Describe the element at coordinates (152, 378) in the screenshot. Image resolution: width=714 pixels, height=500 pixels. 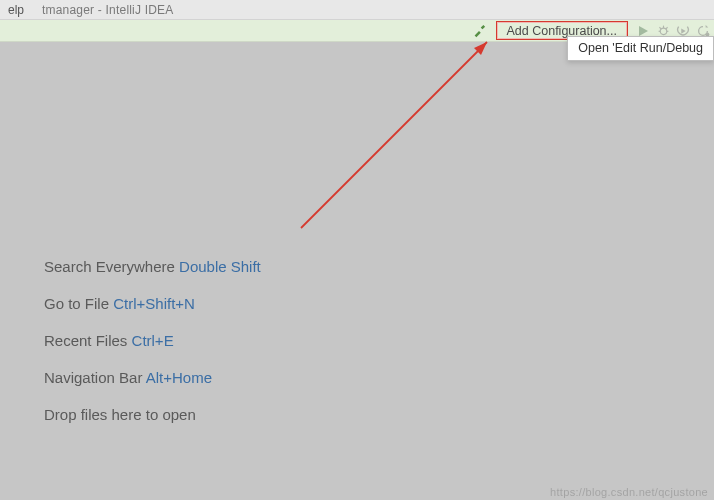
I see `tip-navigation-bar: Navigation Bar Alt+Home` at that location.